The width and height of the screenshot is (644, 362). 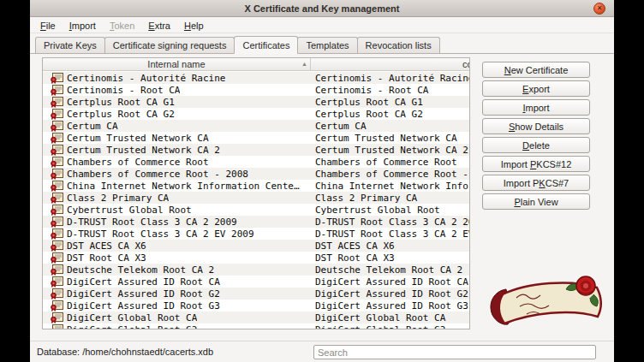 I want to click on common-name-cell: Certum Trusted Network CA 2, so click(x=391, y=151).